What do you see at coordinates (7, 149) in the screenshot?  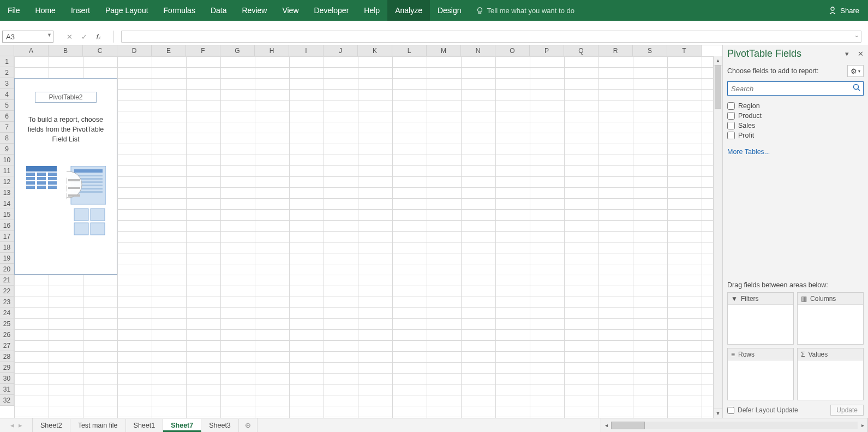 I see `row-header: 9` at bounding box center [7, 149].